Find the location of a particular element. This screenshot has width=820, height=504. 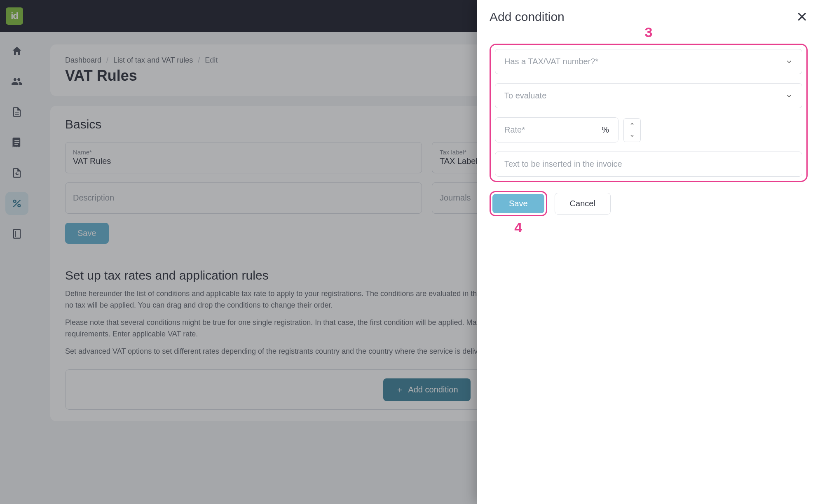

plus-icon: ＋ is located at coordinates (400, 390).